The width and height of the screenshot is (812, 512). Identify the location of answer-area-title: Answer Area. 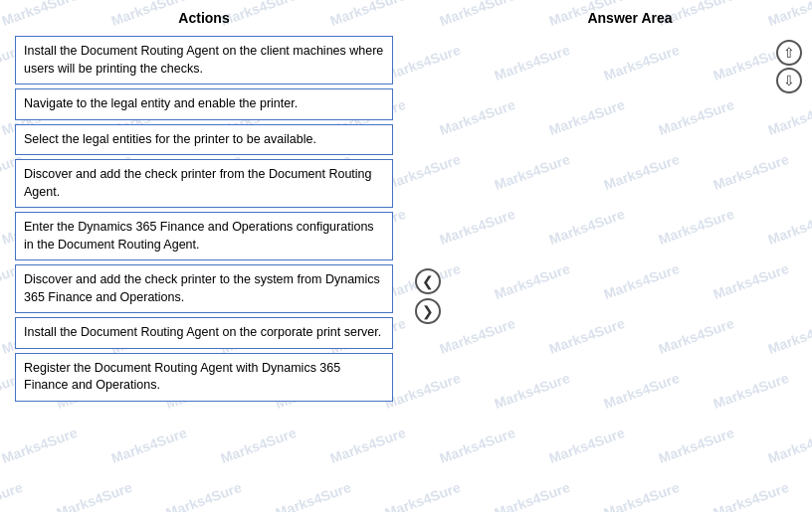
(630, 18).